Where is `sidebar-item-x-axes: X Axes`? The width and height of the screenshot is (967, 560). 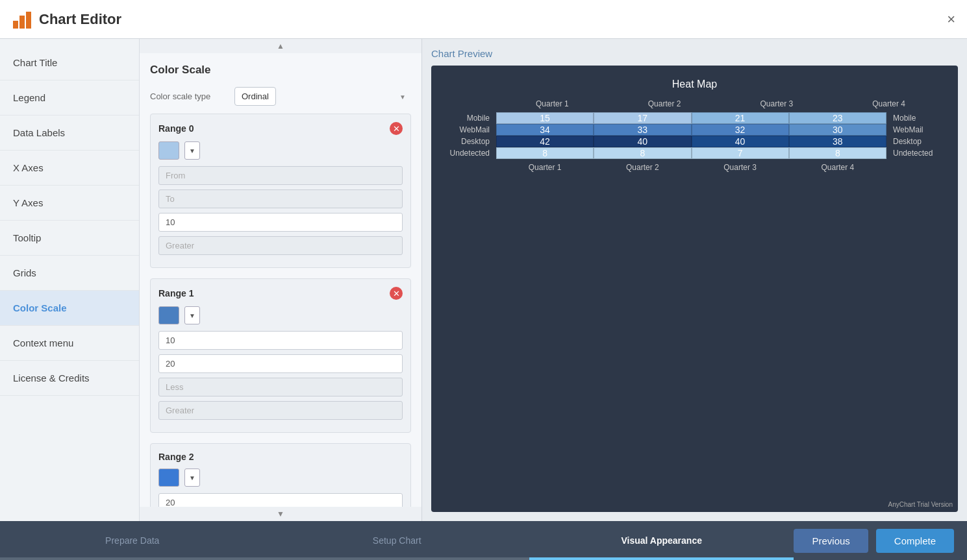
sidebar-item-x-axes: X Axes is located at coordinates (69, 168).